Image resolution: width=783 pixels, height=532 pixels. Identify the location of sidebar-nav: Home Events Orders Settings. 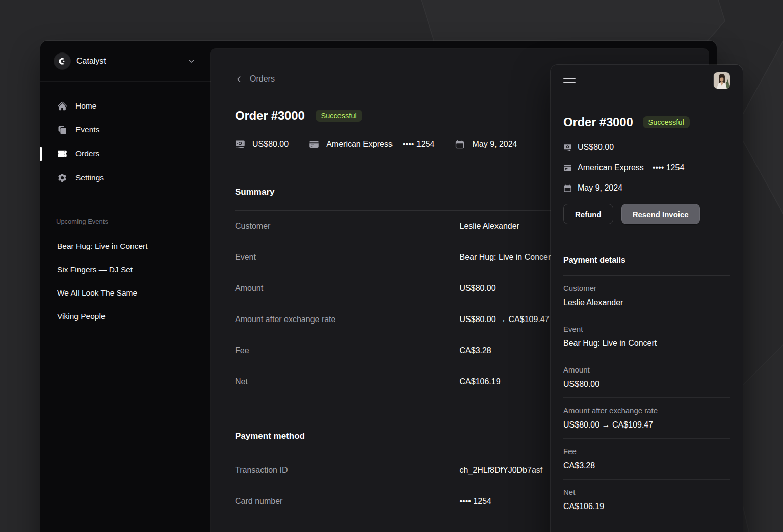
(125, 142).